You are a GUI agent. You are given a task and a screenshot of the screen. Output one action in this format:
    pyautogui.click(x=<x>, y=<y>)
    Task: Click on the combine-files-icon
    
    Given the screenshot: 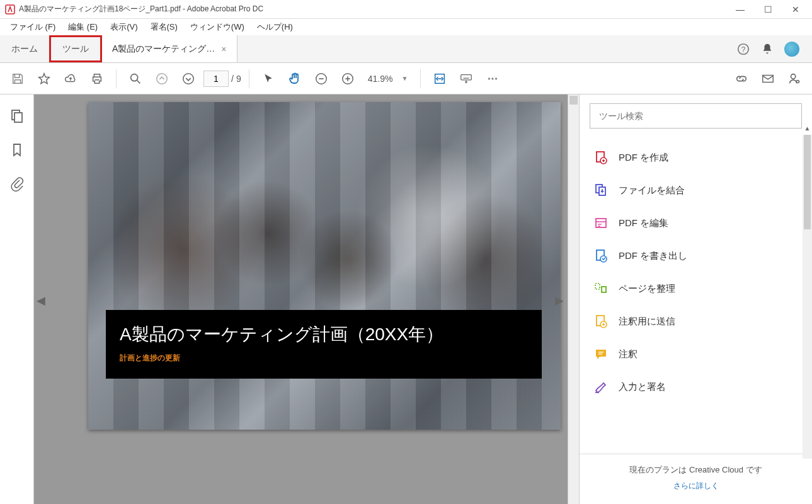 What is the action you would take?
    pyautogui.click(x=601, y=190)
    